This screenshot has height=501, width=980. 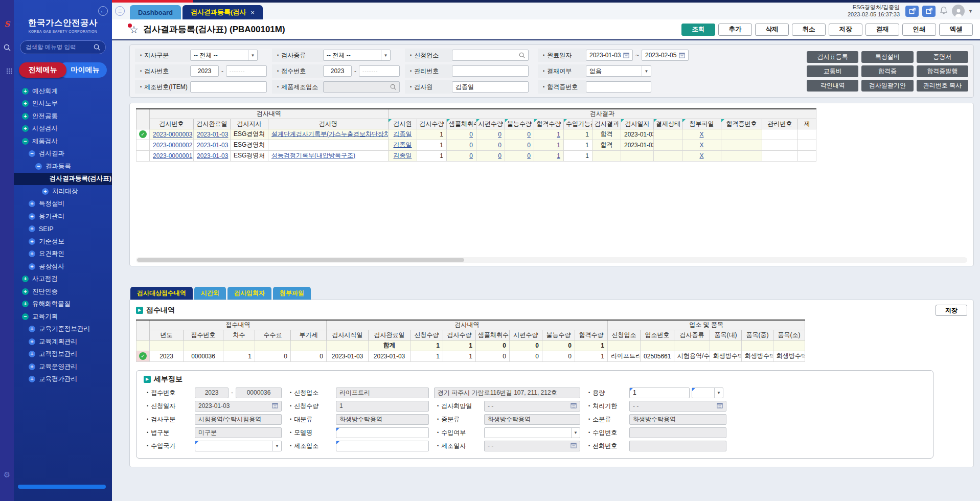 I want to click on sidebar-item: +고객정보관리, so click(x=63, y=355).